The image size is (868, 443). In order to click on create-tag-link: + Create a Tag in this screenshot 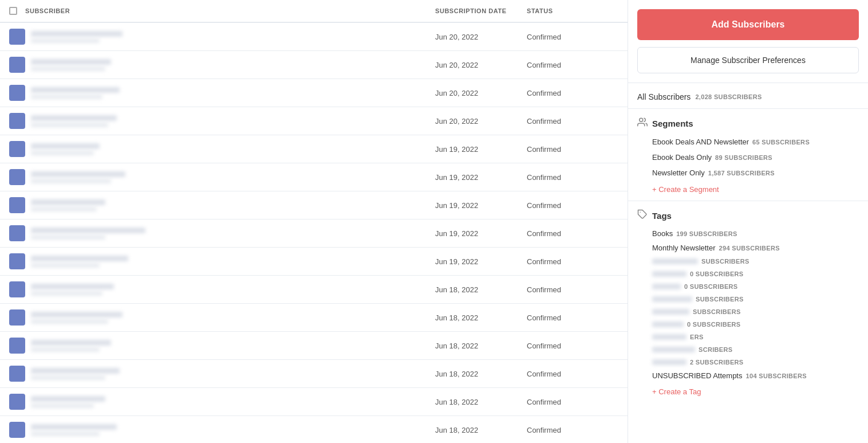, I will do `click(748, 393)`.